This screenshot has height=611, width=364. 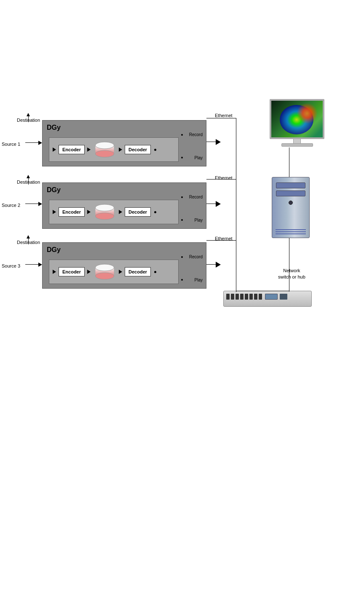 I want to click on signal-path-1: Encoder, so click(x=114, y=150).